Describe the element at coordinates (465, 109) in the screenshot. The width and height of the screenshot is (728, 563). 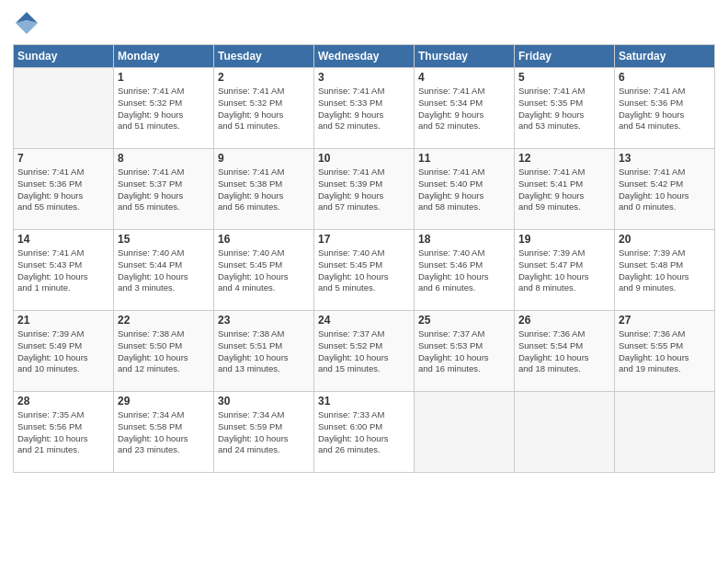
I see `calendar-cell: 4Sunrise: 7:41 AMSunset: 5:34 PMDaylight…` at that location.